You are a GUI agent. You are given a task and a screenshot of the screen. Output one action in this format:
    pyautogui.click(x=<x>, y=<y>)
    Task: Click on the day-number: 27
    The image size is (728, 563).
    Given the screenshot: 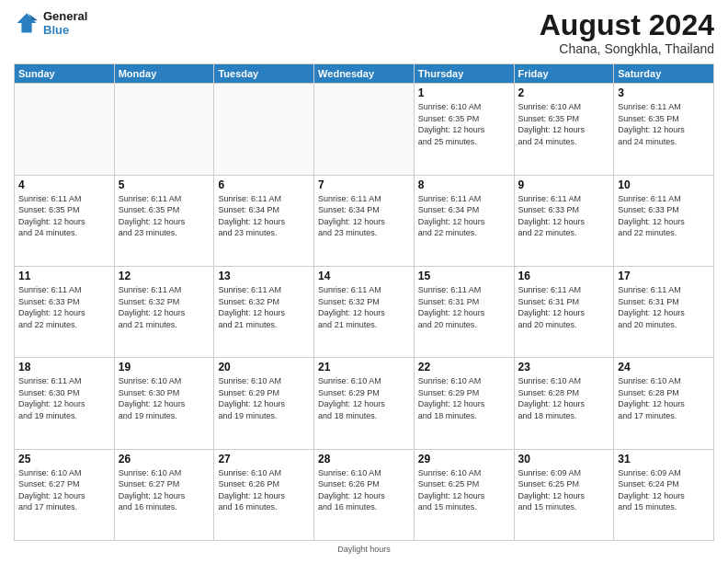 What is the action you would take?
    pyautogui.click(x=264, y=459)
    